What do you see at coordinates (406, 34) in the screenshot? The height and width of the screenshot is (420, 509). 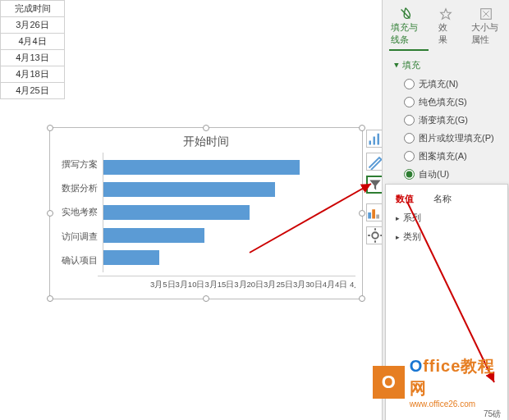 I see `tab-label: 填充与线条` at bounding box center [406, 34].